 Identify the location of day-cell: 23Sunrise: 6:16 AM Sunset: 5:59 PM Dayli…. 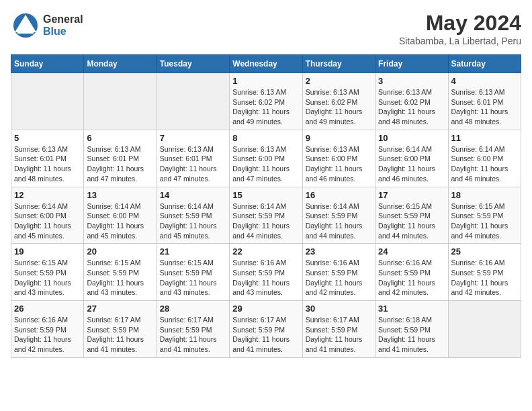
(339, 273).